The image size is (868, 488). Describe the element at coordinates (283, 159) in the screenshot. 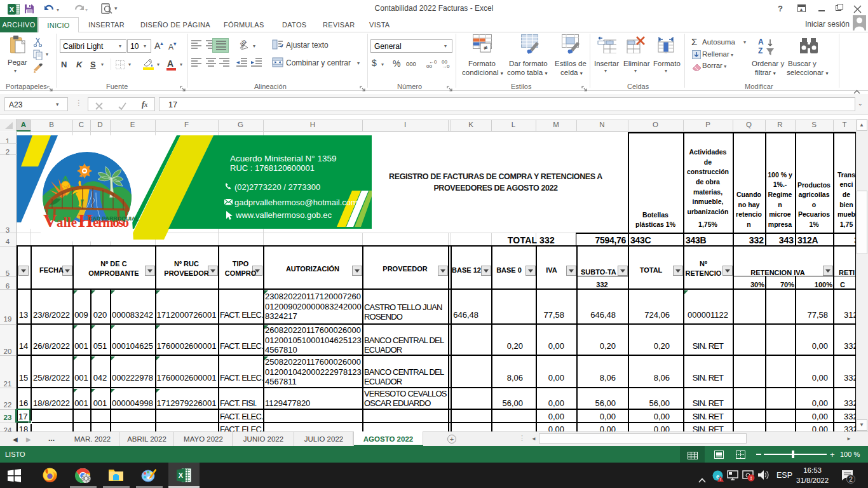

I see `svg-text: Acuerdo Ministerial N° 1359` at that location.